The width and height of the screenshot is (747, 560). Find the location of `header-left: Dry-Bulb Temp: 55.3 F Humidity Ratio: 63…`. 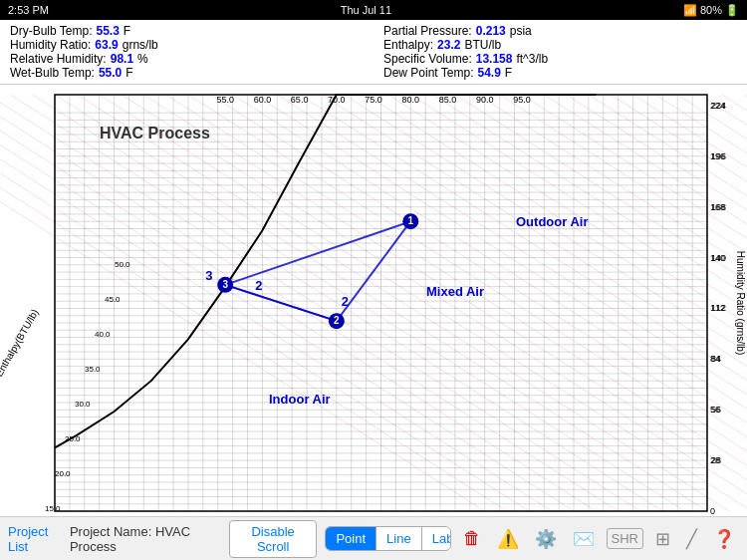

header-left: Dry-Bulb Temp: 55.3 F Humidity Ratio: 63… is located at coordinates (187, 52).